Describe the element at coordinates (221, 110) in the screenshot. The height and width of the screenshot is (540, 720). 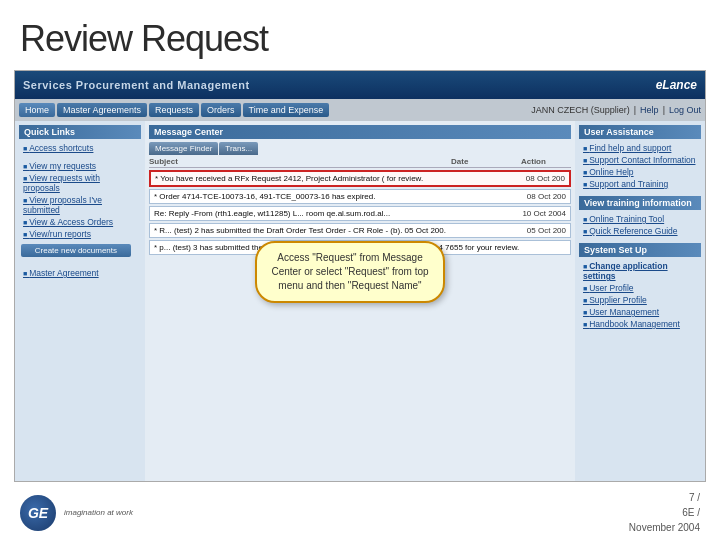
I see `nav-orders: Orders` at that location.